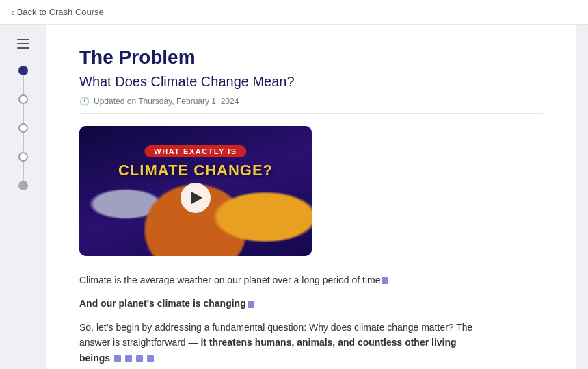 The width and height of the screenshot is (588, 369). I want to click on paragraph-2: And our planet's climate is changing, so click(278, 303).